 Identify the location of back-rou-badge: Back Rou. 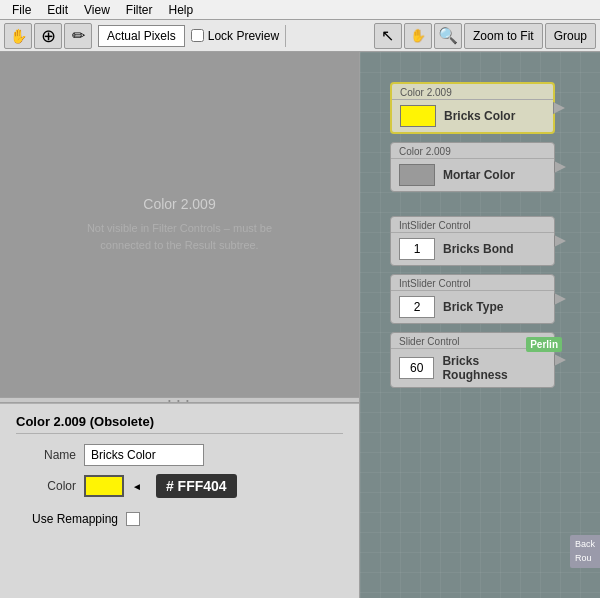
(585, 552).